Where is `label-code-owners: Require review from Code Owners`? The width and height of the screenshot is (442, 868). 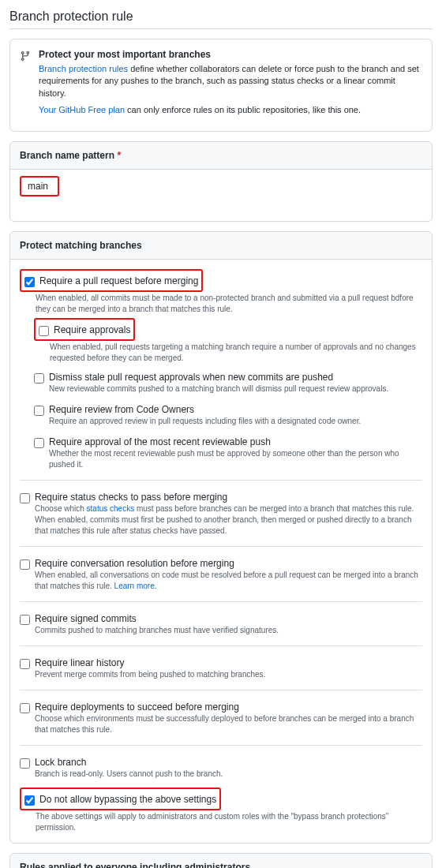
label-code-owners: Require review from Code Owners is located at coordinates (235, 410).